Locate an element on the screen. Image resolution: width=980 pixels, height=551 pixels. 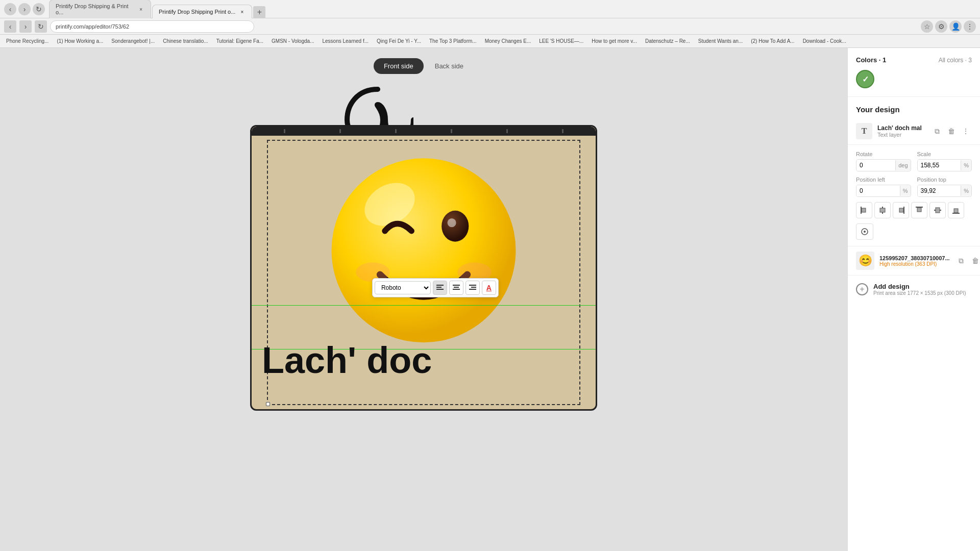
align-right-button is located at coordinates (473, 288).